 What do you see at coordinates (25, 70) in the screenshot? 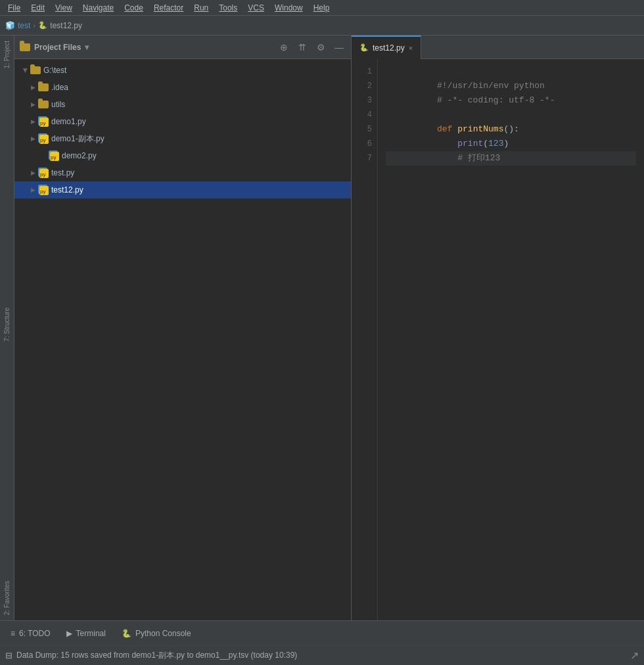
I see `tree-arrow-root` at bounding box center [25, 70].